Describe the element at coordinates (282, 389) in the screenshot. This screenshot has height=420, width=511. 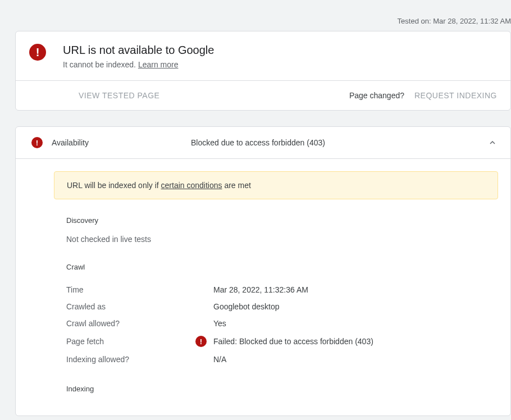
I see `indexing-heading: Indexing` at that location.